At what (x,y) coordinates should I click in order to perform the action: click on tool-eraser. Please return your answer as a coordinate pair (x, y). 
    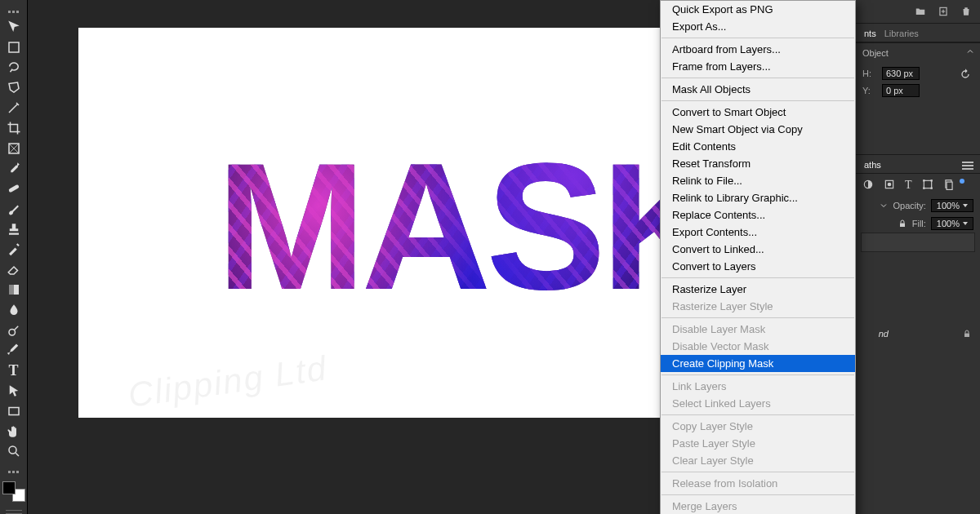
    Looking at the image, I should click on (14, 269).